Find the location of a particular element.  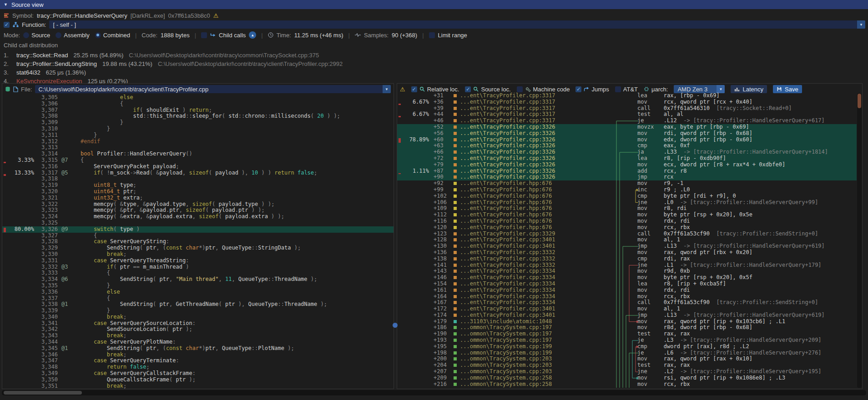

assembly-line: +146...ent\TracyProfiler.cpp:3334mov byt… is located at coordinates (627, 278).